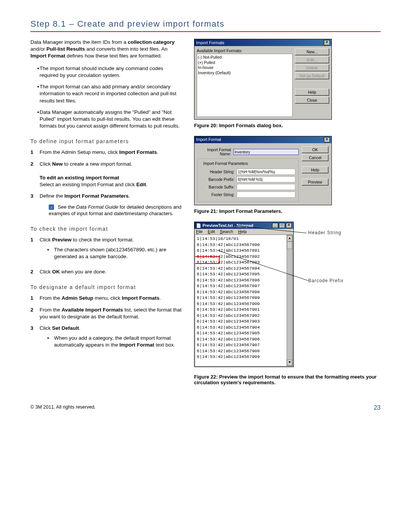  What do you see at coordinates (244, 294) in the screenshot?
I see `notepad-window: 📄 PreviewTest.txt - Notepad _ □ × File E…` at bounding box center [244, 294].